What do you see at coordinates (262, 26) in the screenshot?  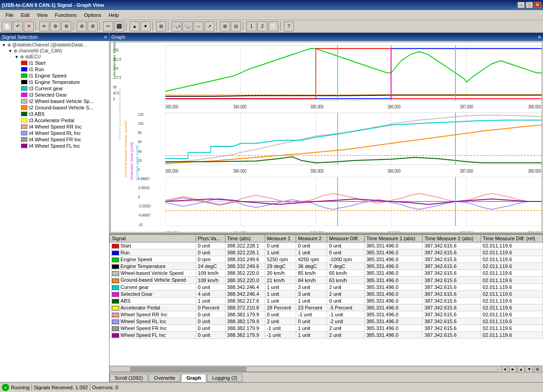 I see `toolbar-m2: 2` at bounding box center [262, 26].